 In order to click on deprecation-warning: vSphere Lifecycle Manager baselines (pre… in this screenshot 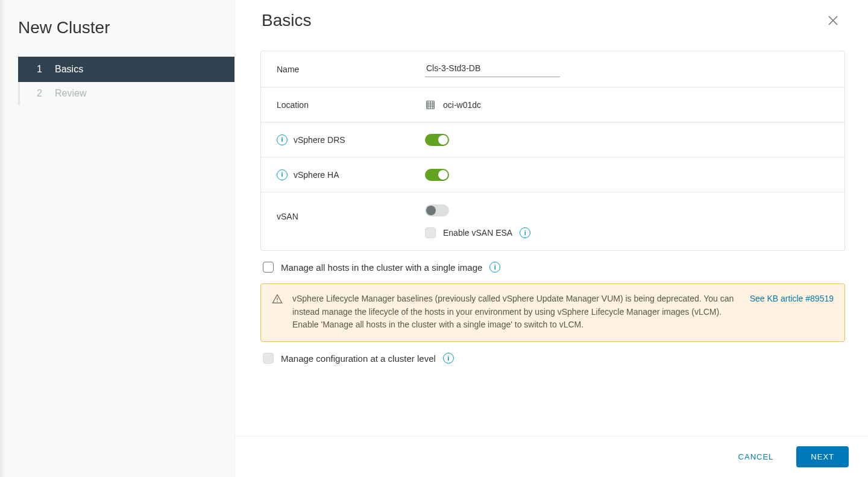, I will do `click(553, 312)`.